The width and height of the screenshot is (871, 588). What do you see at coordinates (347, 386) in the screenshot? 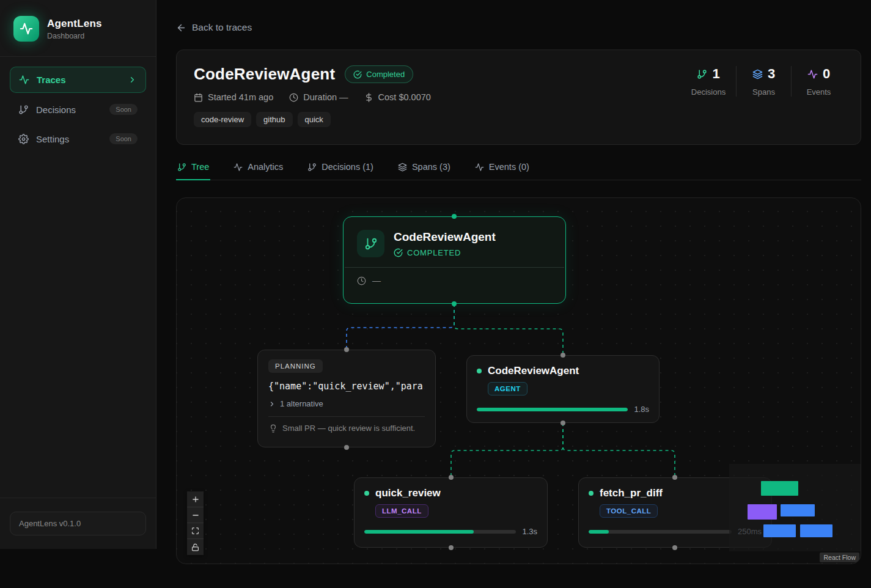
I see `decision-code: {"name":"quick_review","para...` at bounding box center [347, 386].